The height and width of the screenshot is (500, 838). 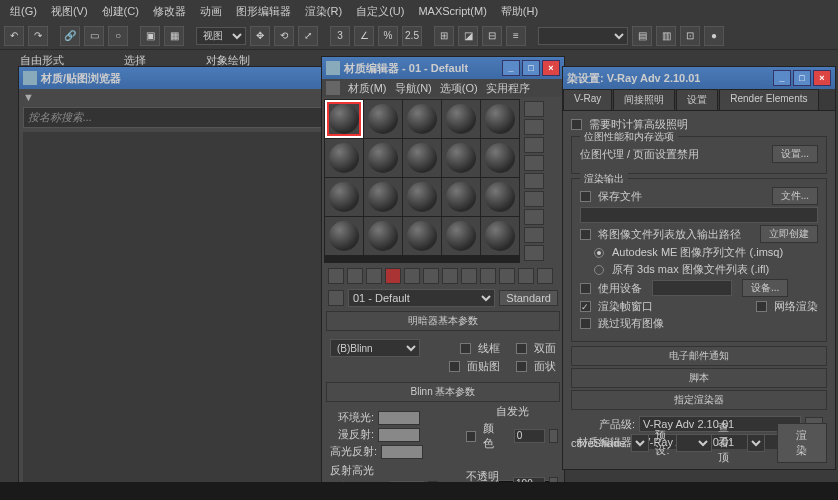 I want to click on mat-menu-material: 材质(M), so click(x=368, y=88).